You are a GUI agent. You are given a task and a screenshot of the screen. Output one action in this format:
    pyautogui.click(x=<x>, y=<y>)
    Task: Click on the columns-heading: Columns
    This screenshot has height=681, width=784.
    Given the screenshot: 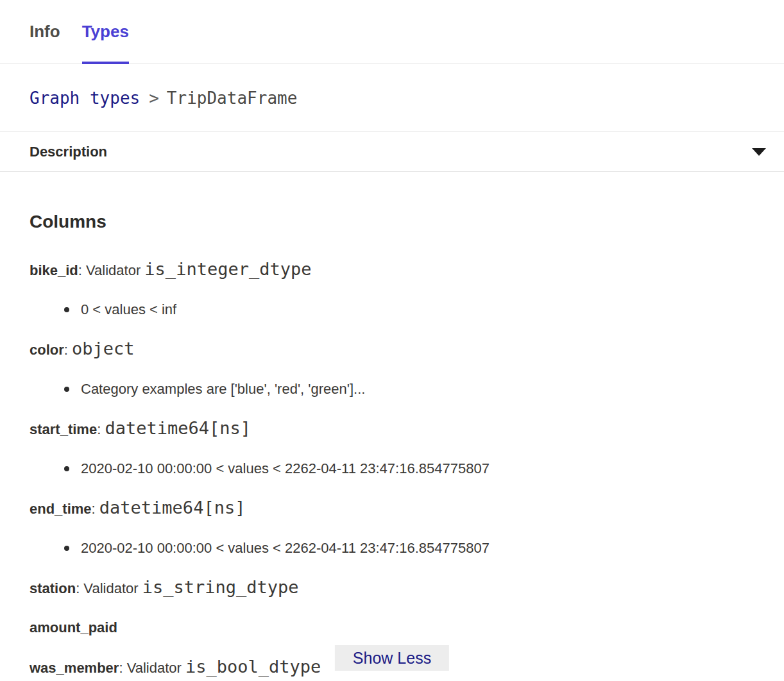 What is the action you would take?
    pyautogui.click(x=392, y=222)
    